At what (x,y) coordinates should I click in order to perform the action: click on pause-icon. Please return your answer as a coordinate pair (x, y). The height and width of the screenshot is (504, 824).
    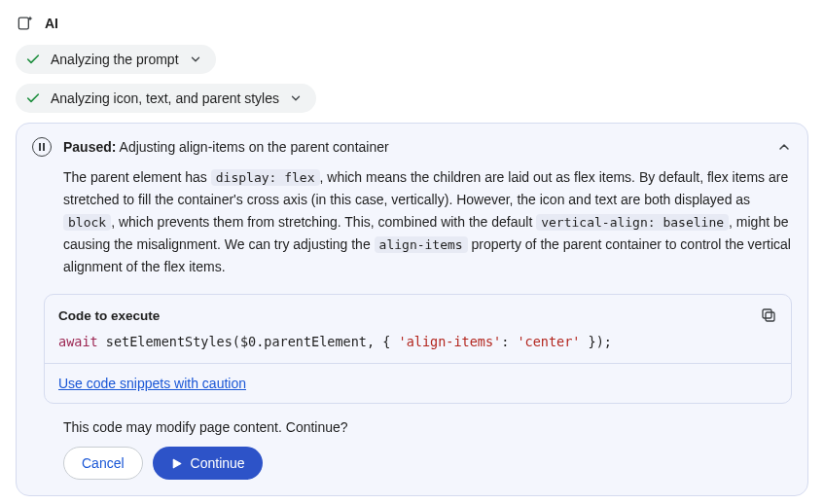
    Looking at the image, I should click on (42, 147).